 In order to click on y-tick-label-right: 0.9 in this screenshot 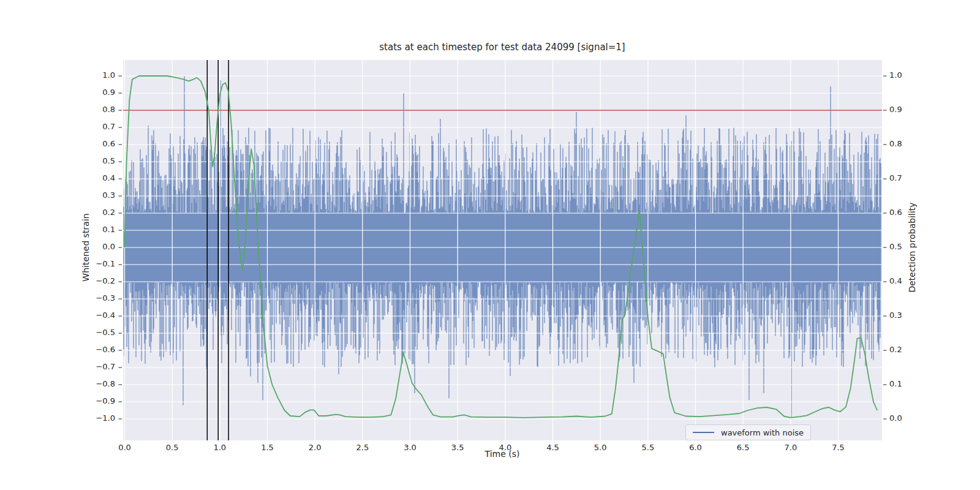, I will do `click(895, 109)`.